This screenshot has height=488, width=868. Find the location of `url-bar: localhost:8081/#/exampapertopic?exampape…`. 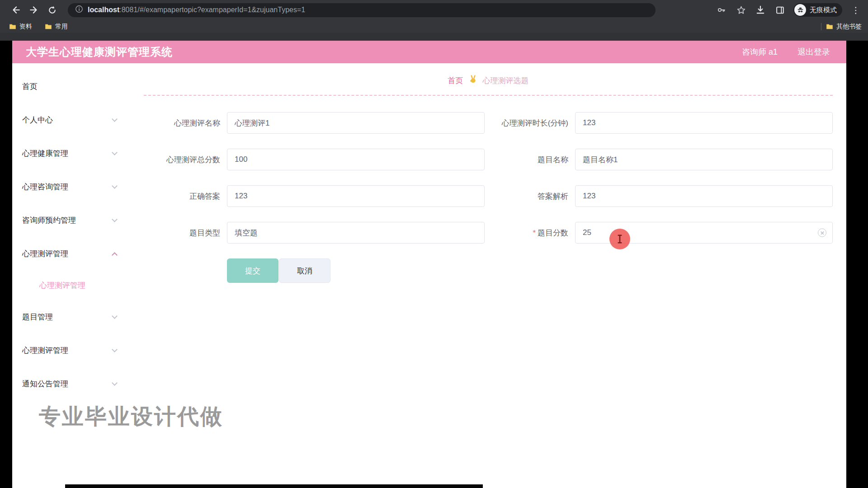

url-bar: localhost:8081/#/exampapertopic?exampape… is located at coordinates (362, 10).